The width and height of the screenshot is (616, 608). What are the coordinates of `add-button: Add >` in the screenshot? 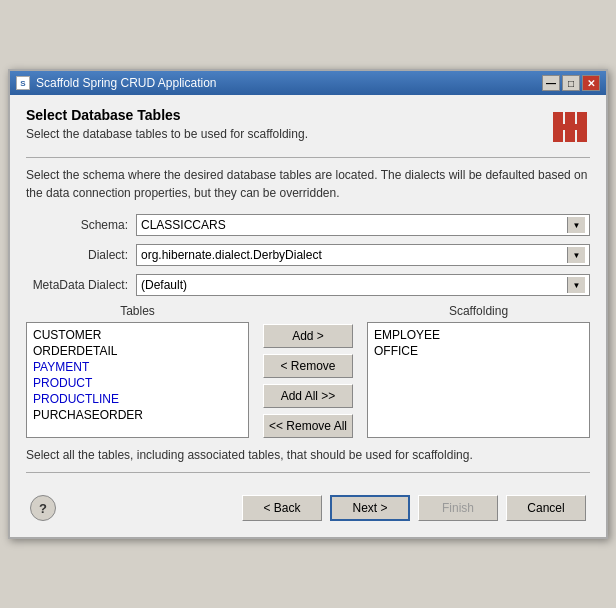 It's located at (308, 336).